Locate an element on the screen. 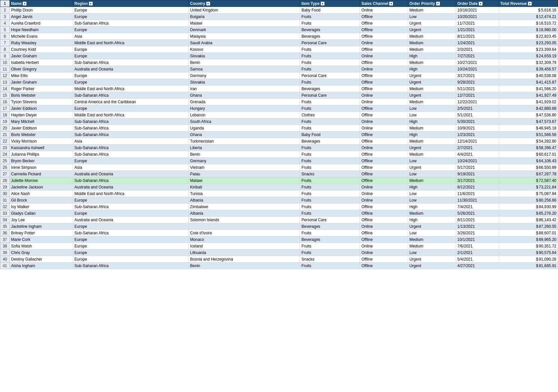  cell-total-revenue: $41,415.87 is located at coordinates (528, 82).